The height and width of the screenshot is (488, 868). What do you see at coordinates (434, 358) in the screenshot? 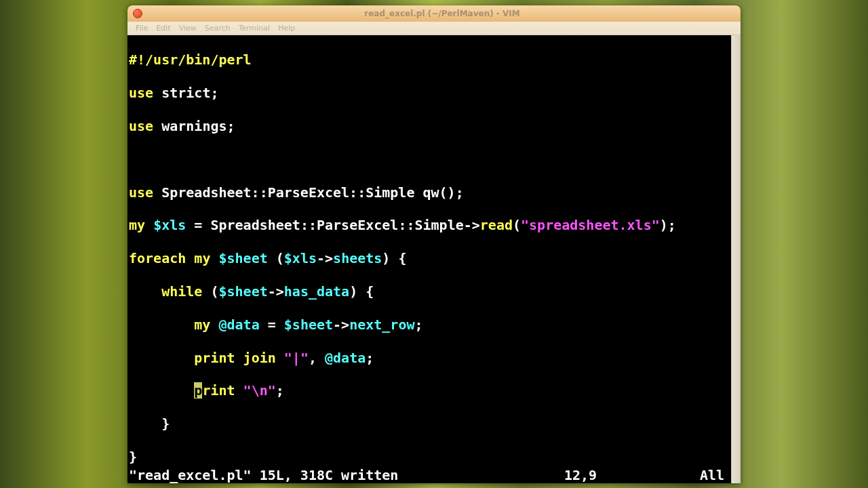
I see `code-line-10: print join "|", @data;` at bounding box center [434, 358].